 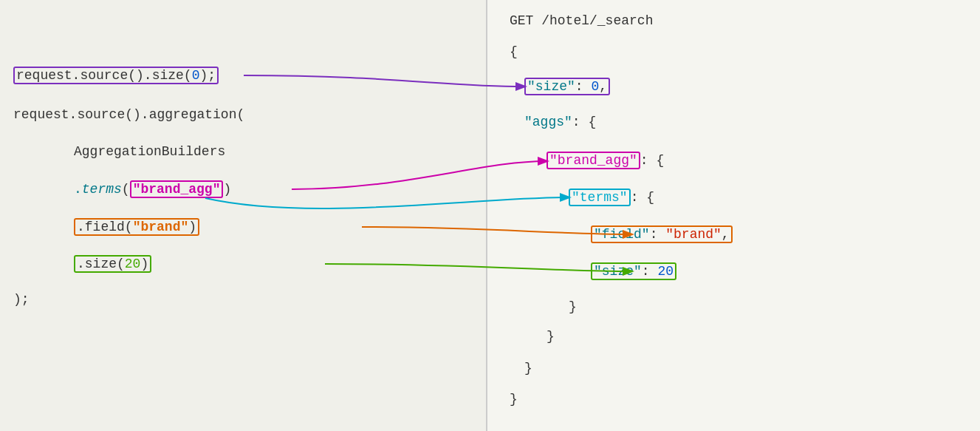 What do you see at coordinates (177, 189) in the screenshot?
I see `brand-agg-left-text: "brand_agg"` at bounding box center [177, 189].